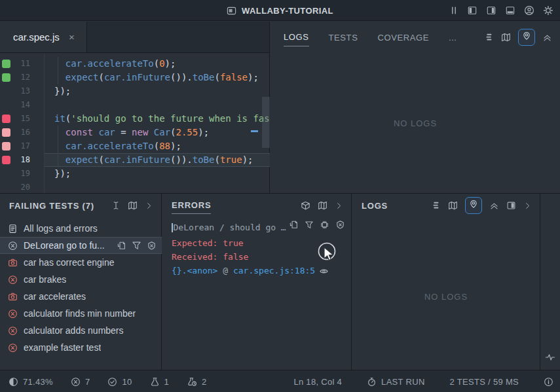  I want to click on cursor-position-value: Ln 18, Col 4, so click(318, 382).